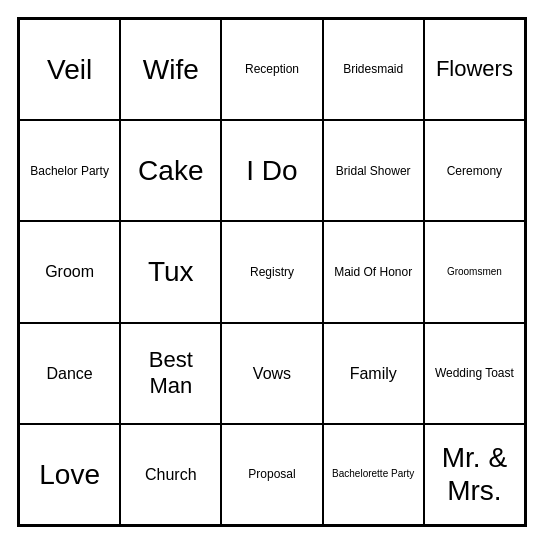 The height and width of the screenshot is (544, 544). What do you see at coordinates (171, 272) in the screenshot?
I see `cell-text-r2c1: Tux` at bounding box center [171, 272].